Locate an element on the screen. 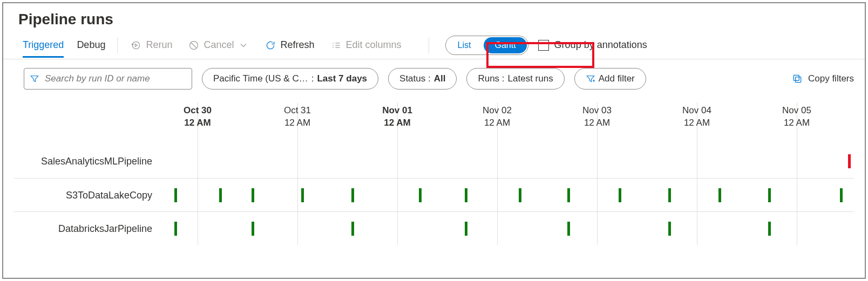  cancel-label: Cancel is located at coordinates (219, 45).